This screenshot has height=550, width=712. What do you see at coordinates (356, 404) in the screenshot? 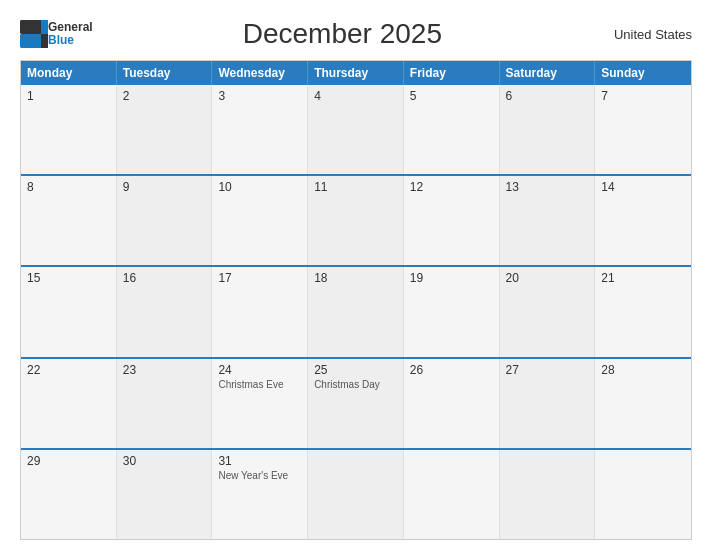
I see `cal-cell-4-4: 25Christmas Day` at bounding box center [356, 404].